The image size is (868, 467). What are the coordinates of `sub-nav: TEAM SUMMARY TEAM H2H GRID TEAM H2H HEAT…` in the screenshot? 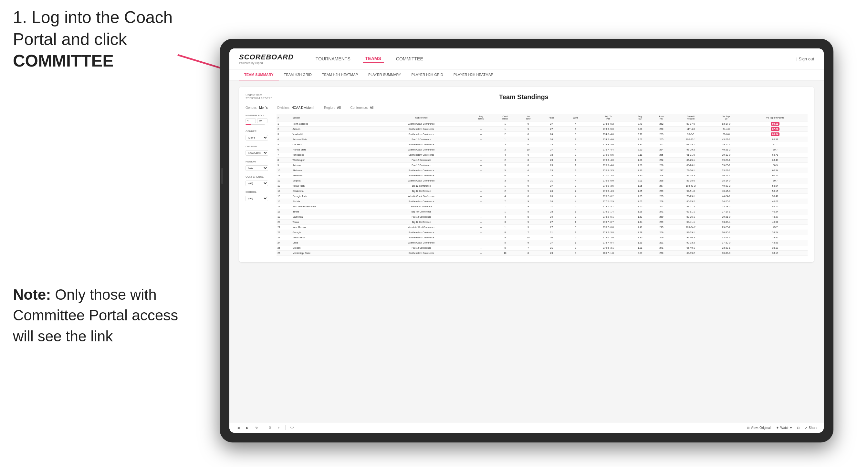 It's located at (527, 75).